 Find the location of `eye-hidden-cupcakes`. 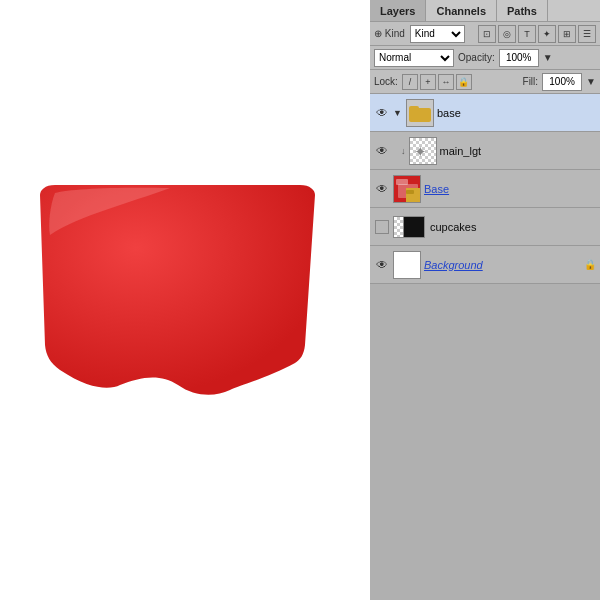

eye-hidden-cupcakes is located at coordinates (382, 227).